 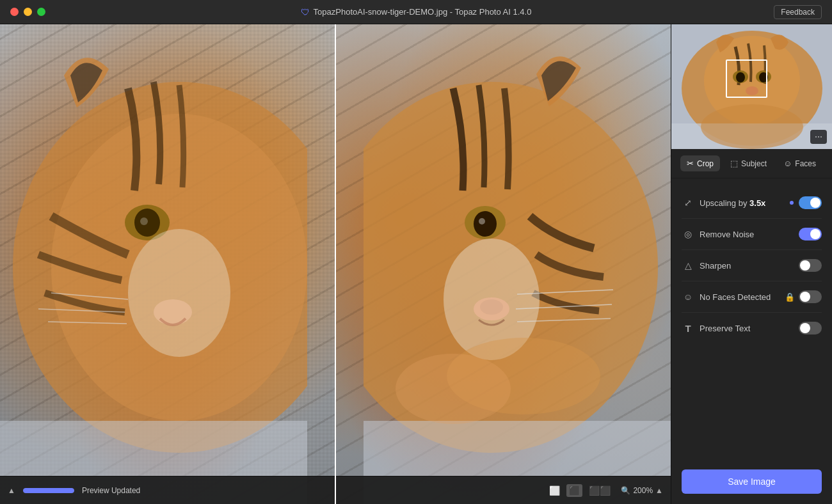 What do you see at coordinates (819, 137) in the screenshot?
I see `thumbnail-options-button: ⋯` at bounding box center [819, 137].